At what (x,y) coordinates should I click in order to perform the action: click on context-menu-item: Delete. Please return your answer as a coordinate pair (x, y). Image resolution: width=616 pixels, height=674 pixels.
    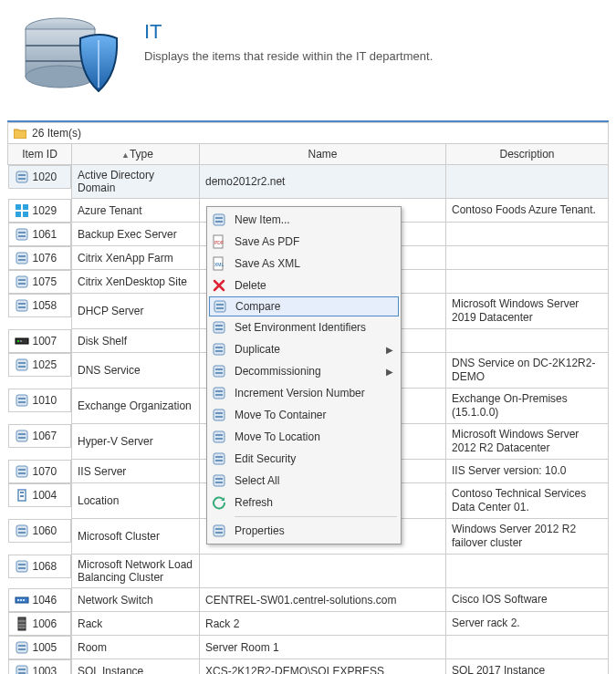
    Looking at the image, I should click on (304, 285).